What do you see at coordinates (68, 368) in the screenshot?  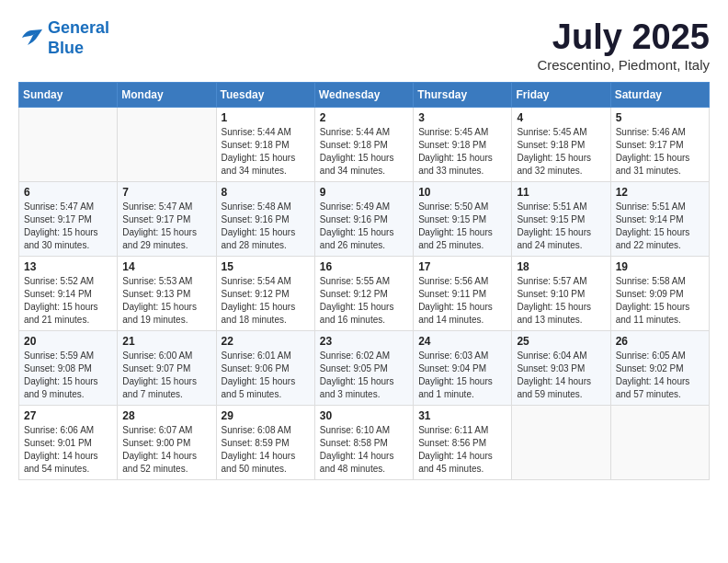 I see `calendar-cell: 20Sunrise: 5:59 AM Sunset: 9:08 PM Dayli…` at bounding box center [68, 368].